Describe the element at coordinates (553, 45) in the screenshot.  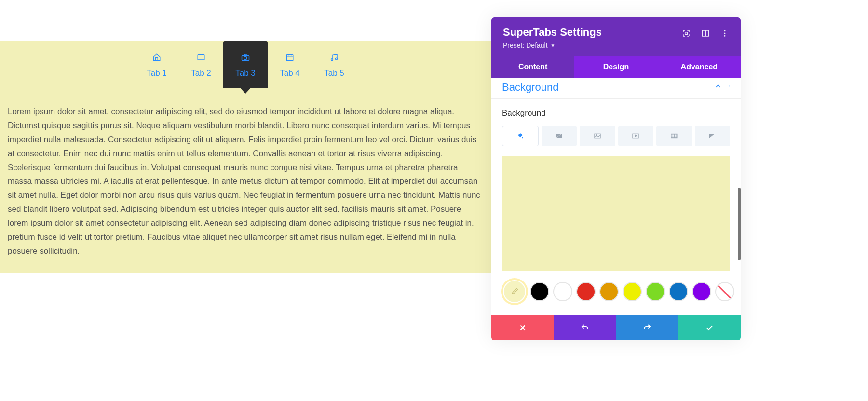
I see `chevron-down-icon: ▼` at that location.